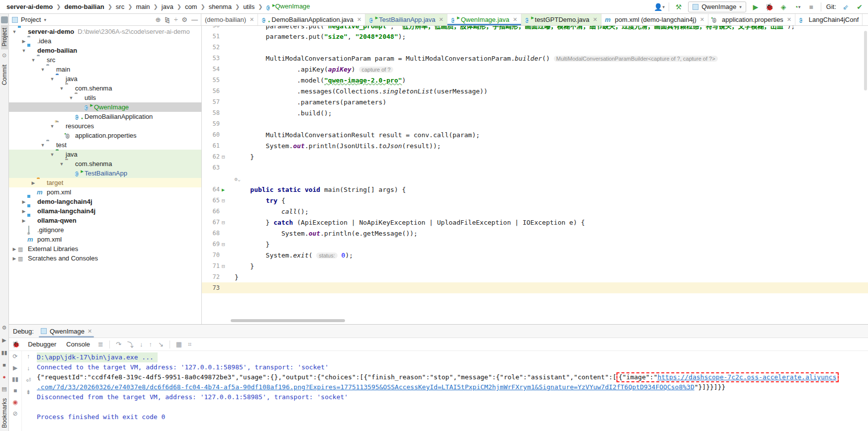 The image size is (868, 431). What do you see at coordinates (752, 20) in the screenshot?
I see `editor-tab: ⚙application.properties✕` at bounding box center [752, 20].